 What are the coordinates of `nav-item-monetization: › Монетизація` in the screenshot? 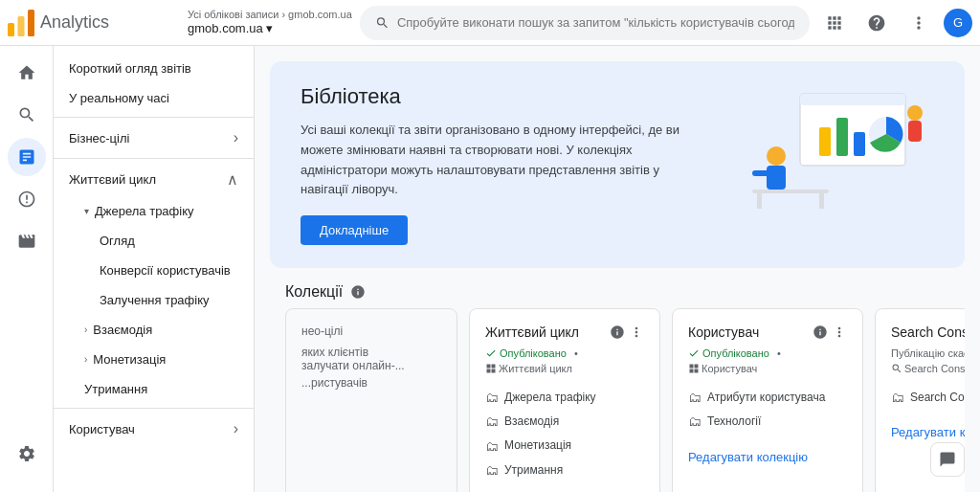 It's located at (153, 360).